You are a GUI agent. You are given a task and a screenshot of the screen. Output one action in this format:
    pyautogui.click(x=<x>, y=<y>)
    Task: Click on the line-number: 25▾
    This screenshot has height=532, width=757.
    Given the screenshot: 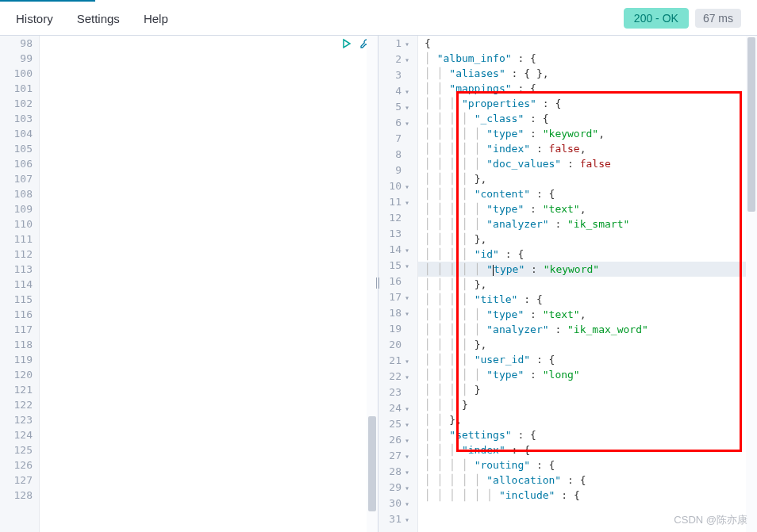 What is the action you would take?
    pyautogui.click(x=397, y=424)
    